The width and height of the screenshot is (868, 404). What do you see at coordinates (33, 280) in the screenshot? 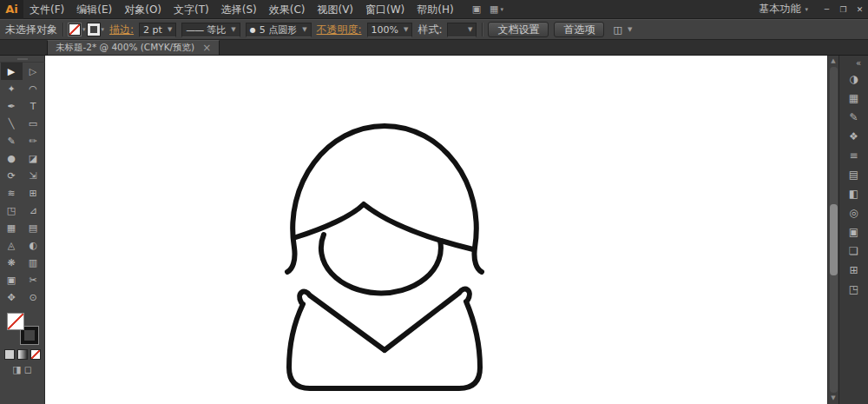
I see `tool-slice: ✂` at bounding box center [33, 280].